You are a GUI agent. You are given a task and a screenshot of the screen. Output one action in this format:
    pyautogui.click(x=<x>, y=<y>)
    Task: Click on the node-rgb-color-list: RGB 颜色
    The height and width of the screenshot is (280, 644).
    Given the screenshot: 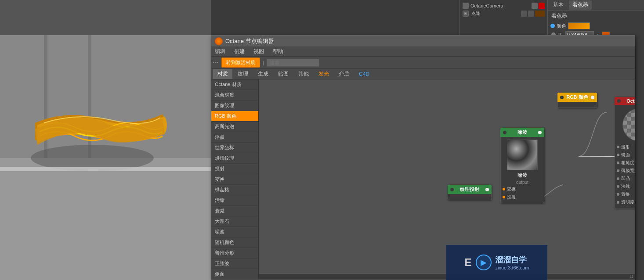 What is the action you would take?
    pyautogui.click(x=235, y=116)
    